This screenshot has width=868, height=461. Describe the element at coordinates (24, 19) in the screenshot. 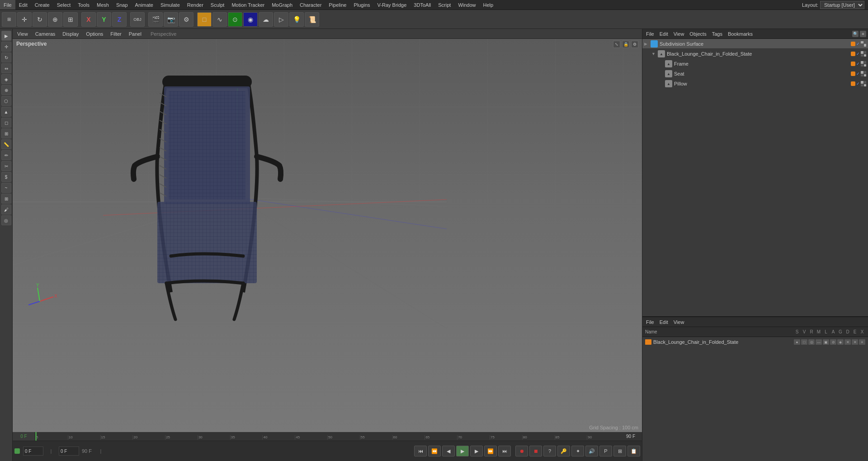

I see `toolbar-move-btn: ✛` at that location.